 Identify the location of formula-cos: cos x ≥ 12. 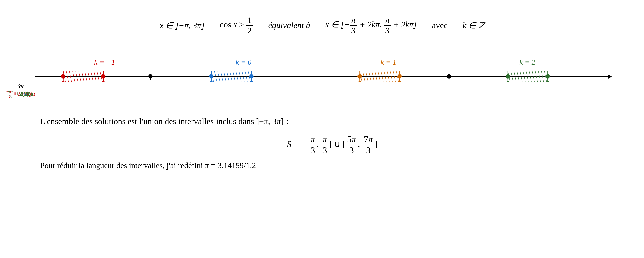
(237, 26).